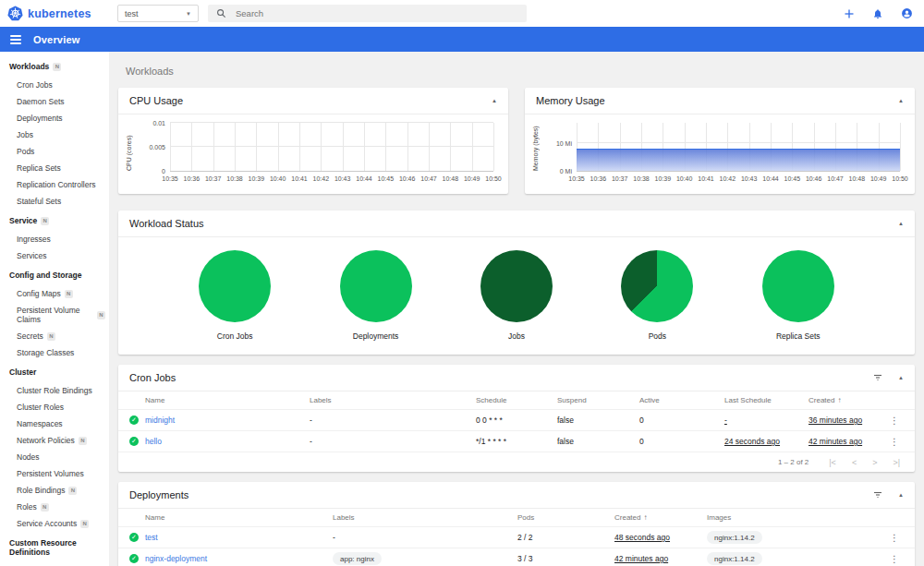  I want to click on sidebar-item-namespaces: Namespaces, so click(55, 424).